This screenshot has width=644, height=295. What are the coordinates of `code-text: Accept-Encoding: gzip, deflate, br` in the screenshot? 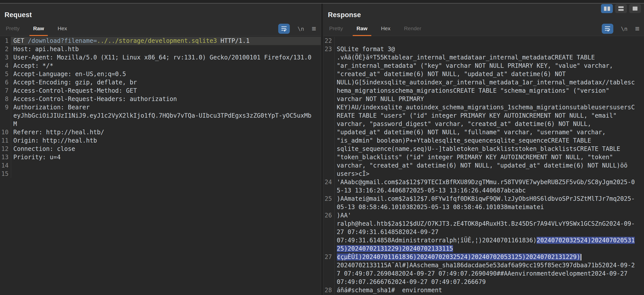 It's located at (166, 83).